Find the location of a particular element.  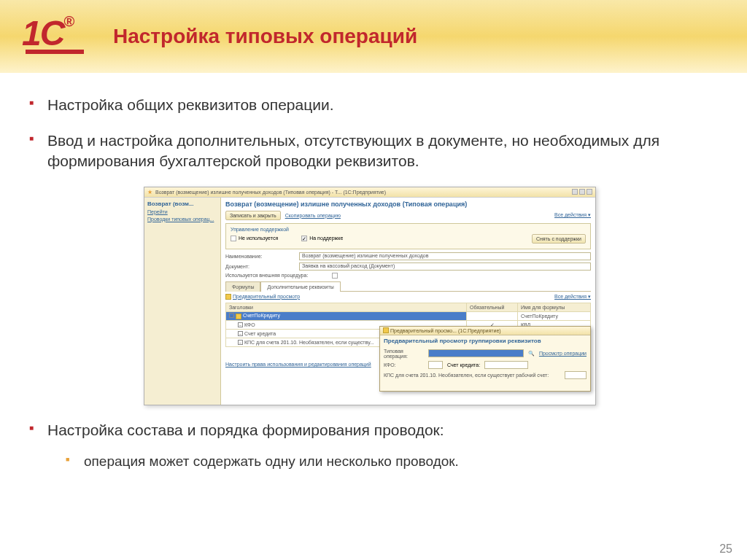

bullet-2: Ввод и настройка дополнительных, отсутст… is located at coordinates (370, 150).